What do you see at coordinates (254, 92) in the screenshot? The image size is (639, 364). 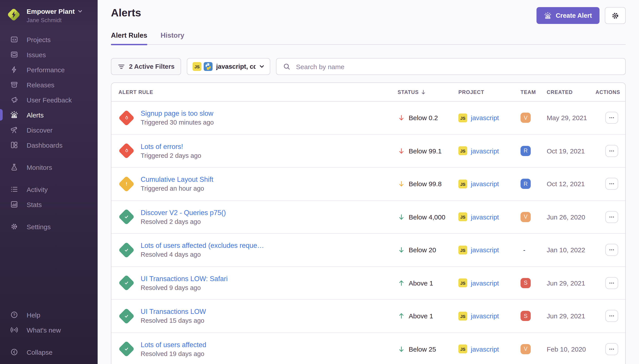 I see `column-header-alert-rule: Alert Rule` at bounding box center [254, 92].